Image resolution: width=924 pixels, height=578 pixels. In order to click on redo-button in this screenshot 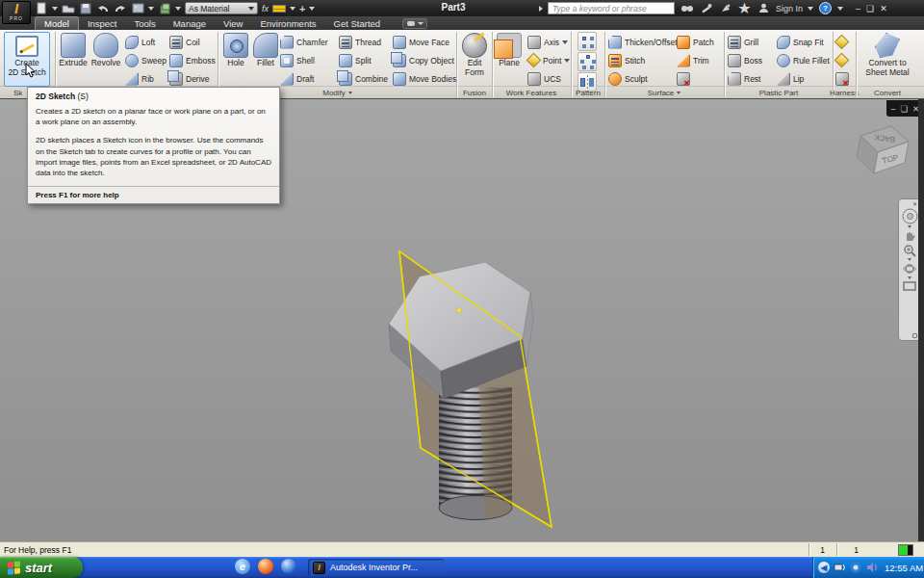, I will do `click(120, 8)`.